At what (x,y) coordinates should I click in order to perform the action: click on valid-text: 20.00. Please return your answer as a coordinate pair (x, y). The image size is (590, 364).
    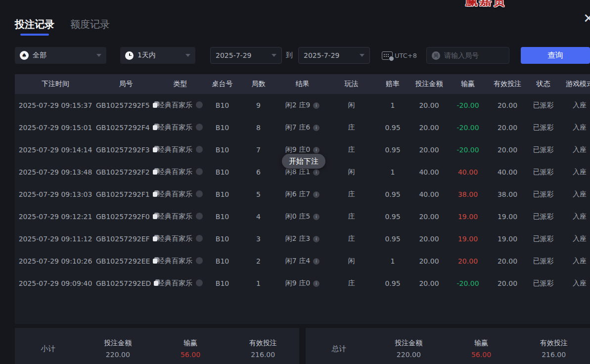
    Looking at the image, I should click on (507, 261).